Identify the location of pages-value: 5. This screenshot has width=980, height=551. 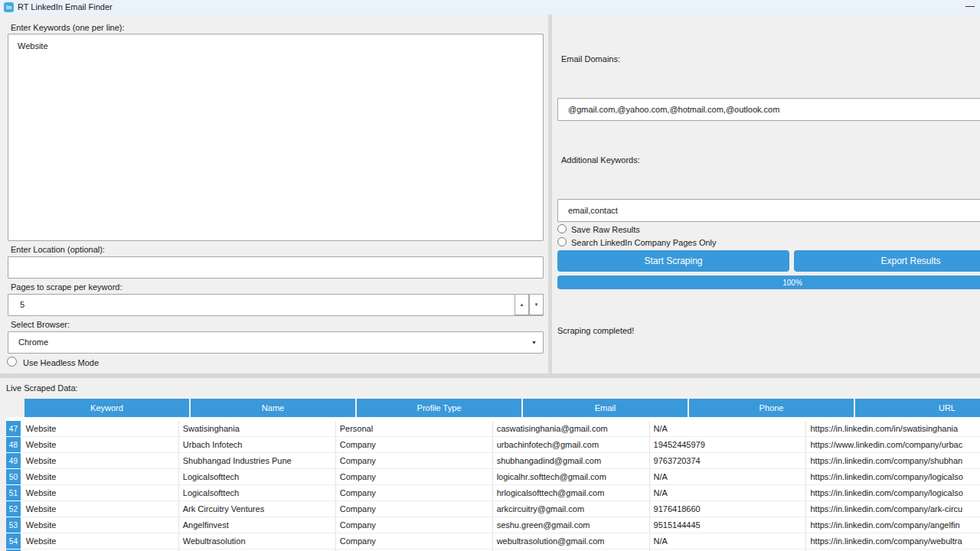
(276, 302).